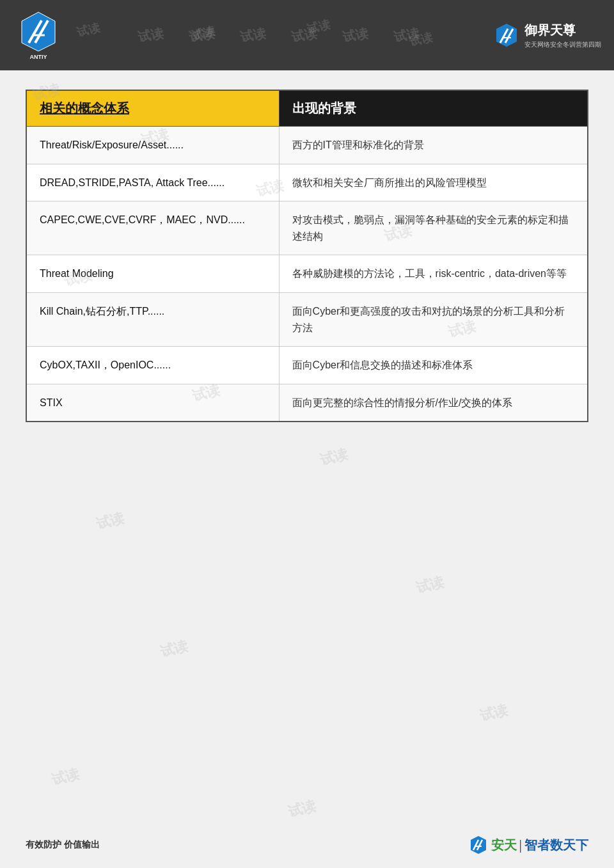  I want to click on table-row: CAPEC,CWE,CVE,CVRF，MAEC，NVD......对攻击模式，脆…, so click(307, 228).